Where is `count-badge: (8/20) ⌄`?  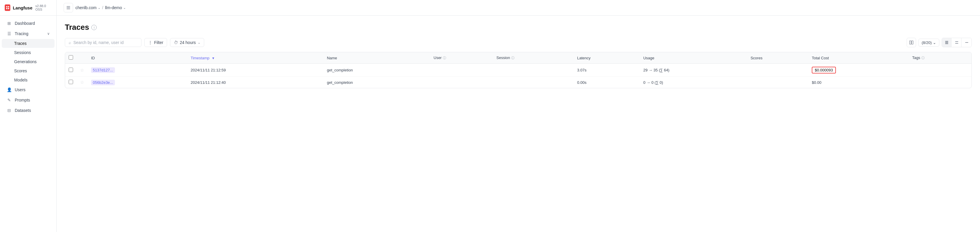 count-badge: (8/20) ⌄ is located at coordinates (929, 43).